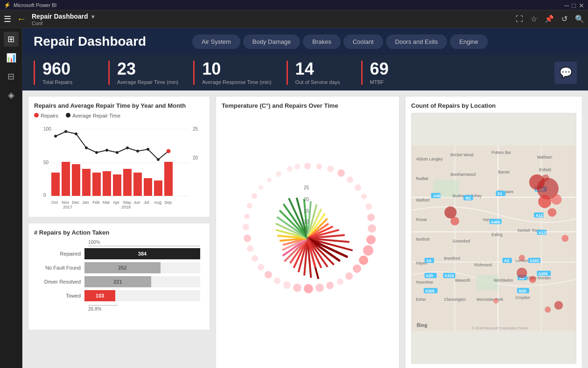 The image size is (588, 368). Describe the element at coordinates (116, 202) in the screenshot. I see `svg-text: Apr` at that location.